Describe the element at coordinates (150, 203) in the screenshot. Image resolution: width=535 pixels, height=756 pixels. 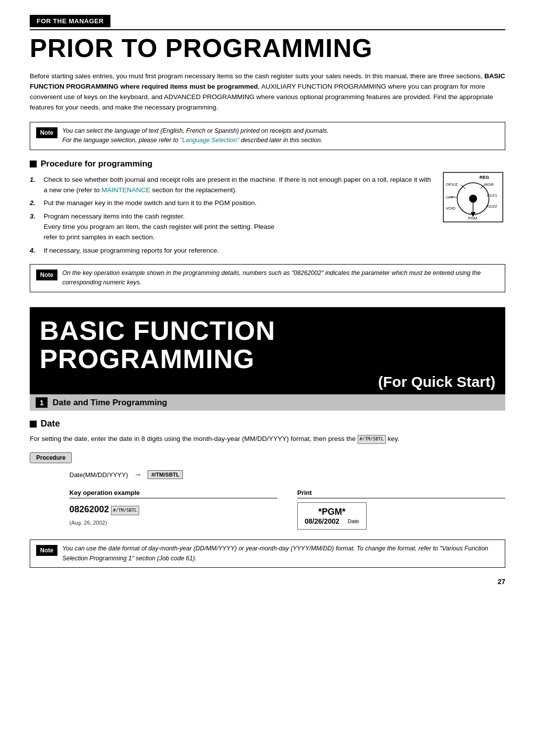
I see `step-2-text: Put the manager key in the mode switch a…` at that location.